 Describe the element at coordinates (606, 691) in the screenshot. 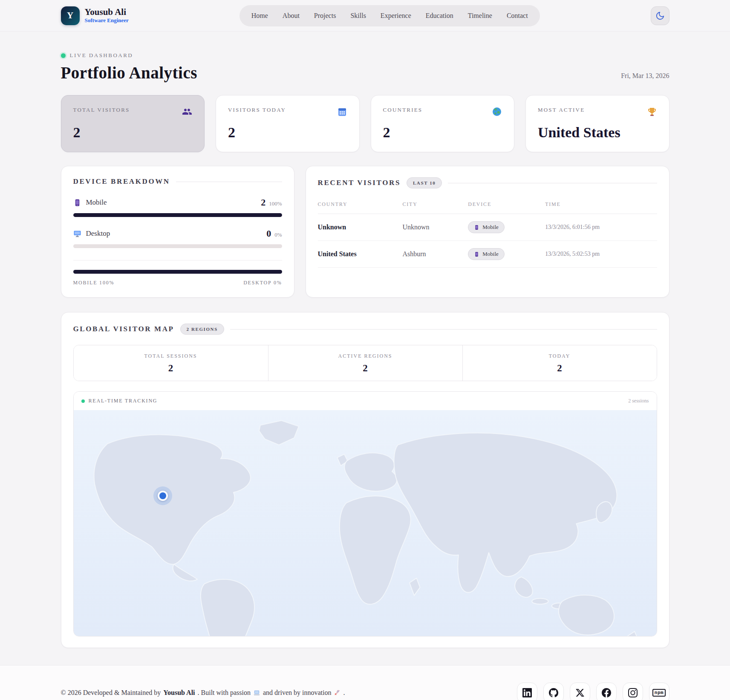

I see `facebook-button` at that location.